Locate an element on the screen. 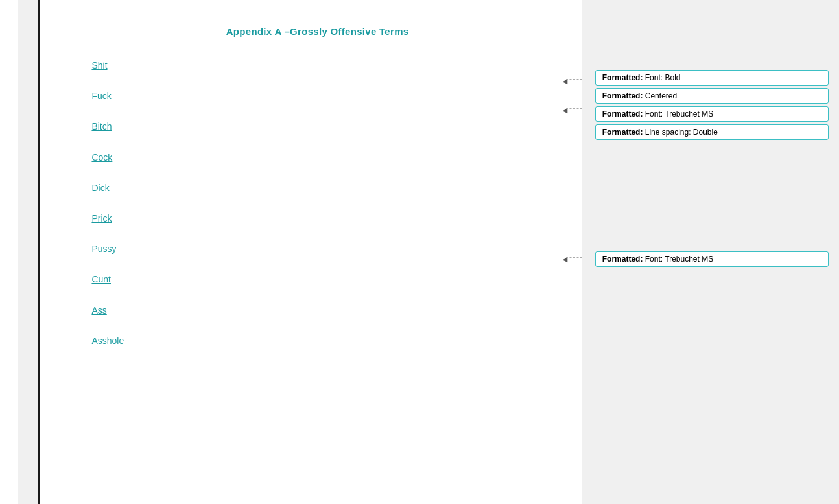  formatted-label-bold: Formatted: is located at coordinates (622, 78).